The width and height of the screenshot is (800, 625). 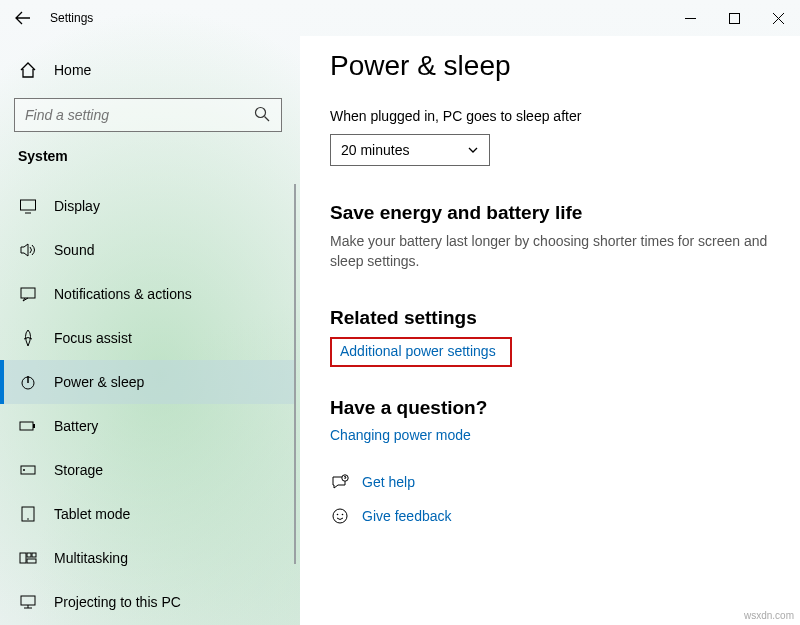 I want to click on close-icon, so click(x=778, y=18).